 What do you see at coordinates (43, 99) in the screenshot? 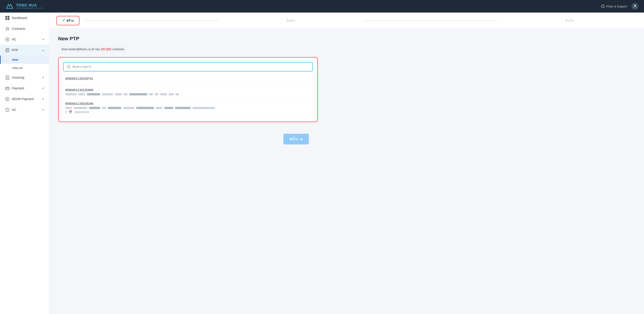
I see `aeon-payment-expand-icon: ▼` at bounding box center [43, 99].